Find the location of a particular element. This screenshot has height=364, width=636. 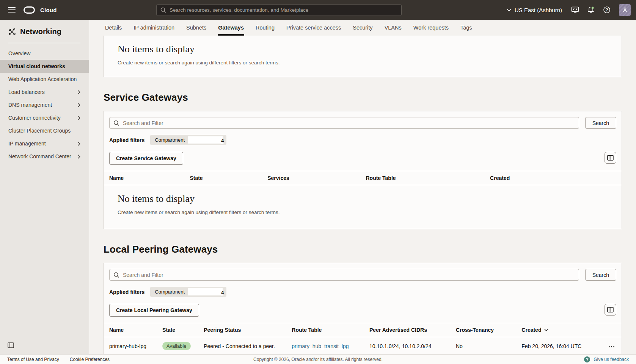

divider is located at coordinates (44, 43).